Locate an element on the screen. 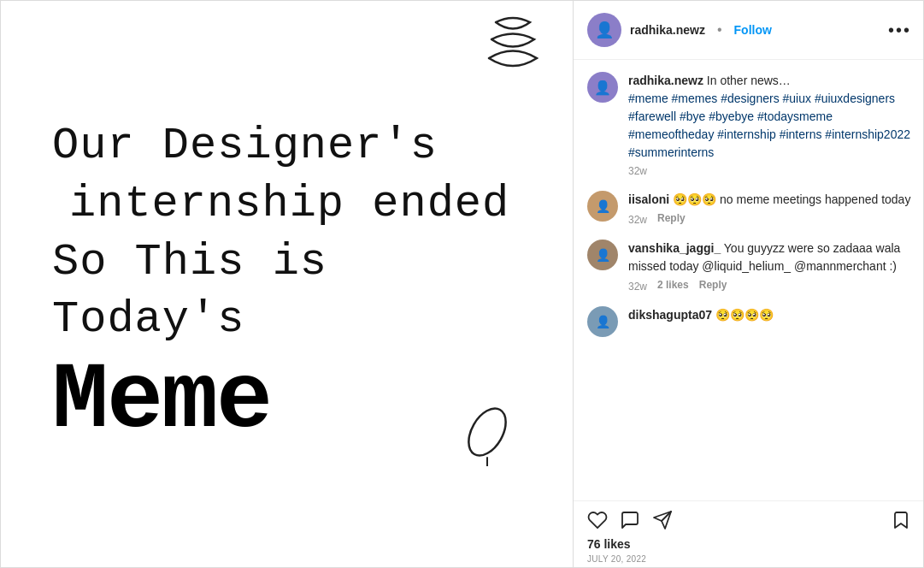  comment-username-1: iisaloni is located at coordinates (649, 199).